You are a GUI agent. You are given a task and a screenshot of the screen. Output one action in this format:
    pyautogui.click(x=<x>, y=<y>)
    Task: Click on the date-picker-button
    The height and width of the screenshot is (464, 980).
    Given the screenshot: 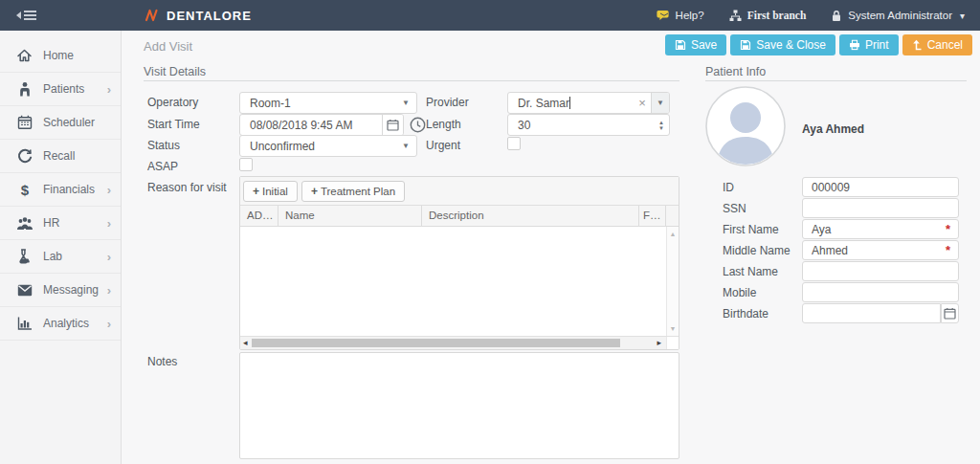 What is the action you would take?
    pyautogui.click(x=392, y=124)
    